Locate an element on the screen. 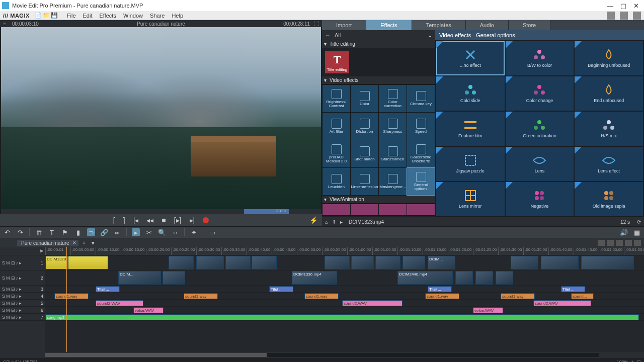 This screenshot has height=362, width=644. mixer-icon: ▦ is located at coordinates (637, 232).